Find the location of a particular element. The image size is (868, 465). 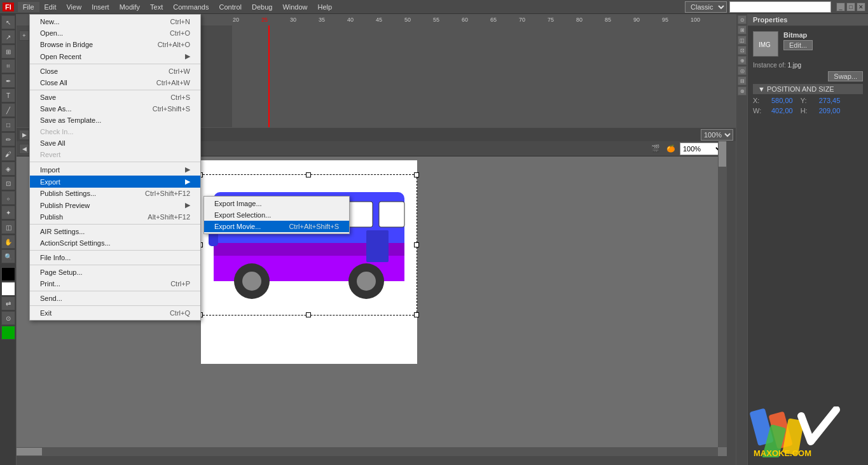

menu-import: Import ▶ is located at coordinates (115, 169).